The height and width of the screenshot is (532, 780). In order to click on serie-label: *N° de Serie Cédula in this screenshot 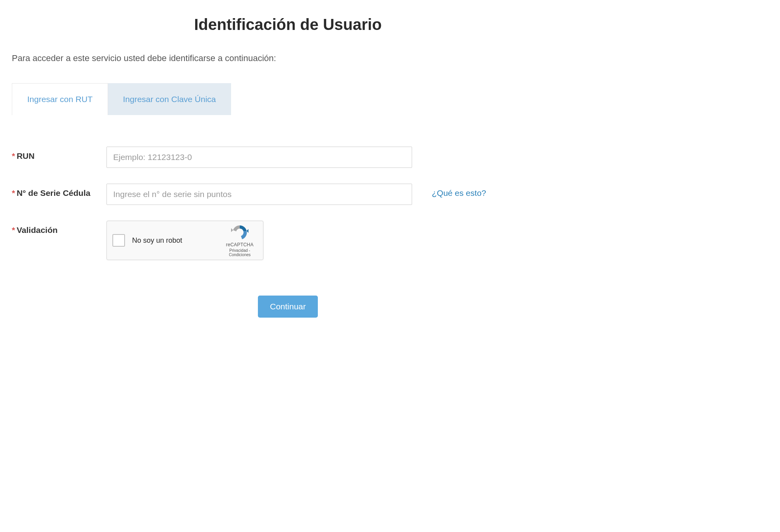, I will do `click(59, 191)`.